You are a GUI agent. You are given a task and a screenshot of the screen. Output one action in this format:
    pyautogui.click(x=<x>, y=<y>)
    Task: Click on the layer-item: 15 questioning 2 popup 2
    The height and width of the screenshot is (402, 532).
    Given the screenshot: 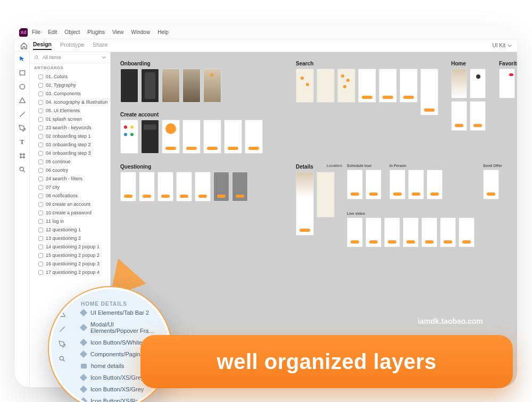 What is the action you would take?
    pyautogui.click(x=70, y=255)
    